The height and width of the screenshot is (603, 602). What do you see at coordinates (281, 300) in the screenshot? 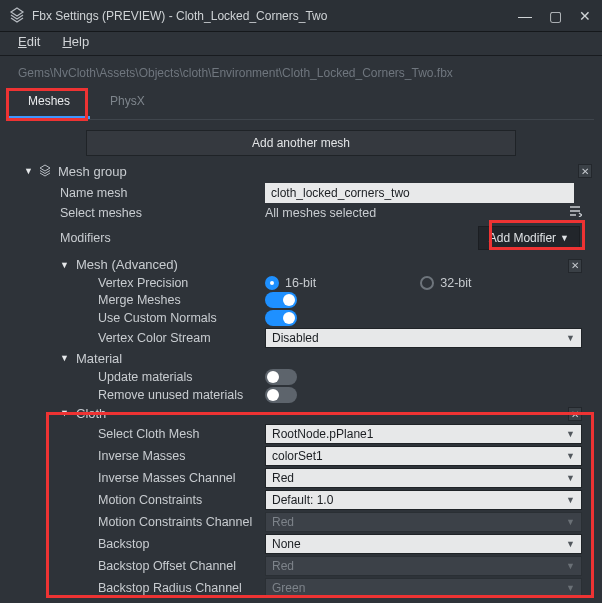
I see `toggle-merge-meshes` at bounding box center [281, 300].